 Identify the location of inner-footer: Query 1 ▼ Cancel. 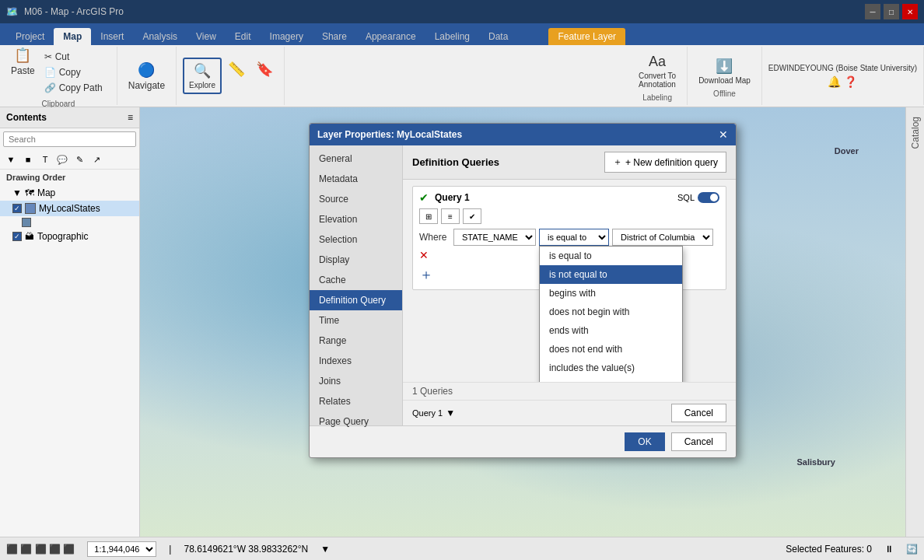
(569, 412).